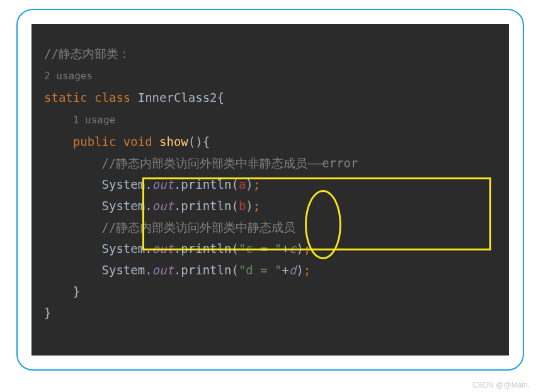 This screenshot has width=541, height=392. Describe the element at coordinates (68, 76) in the screenshot. I see `usage-hint: 2 usages` at that location.